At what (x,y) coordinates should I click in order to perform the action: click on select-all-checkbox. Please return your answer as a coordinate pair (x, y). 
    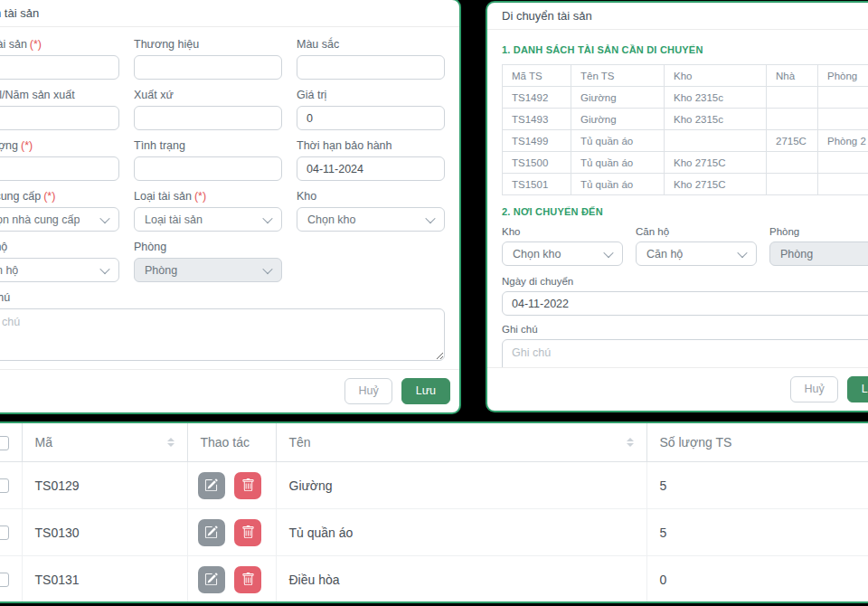
    Looking at the image, I should click on (5, 443).